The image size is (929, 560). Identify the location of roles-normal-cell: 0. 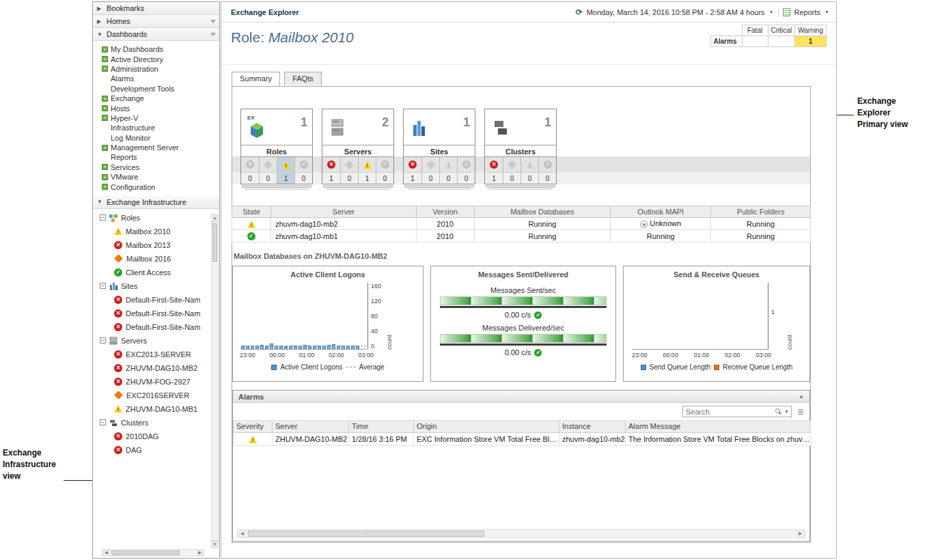
(303, 171).